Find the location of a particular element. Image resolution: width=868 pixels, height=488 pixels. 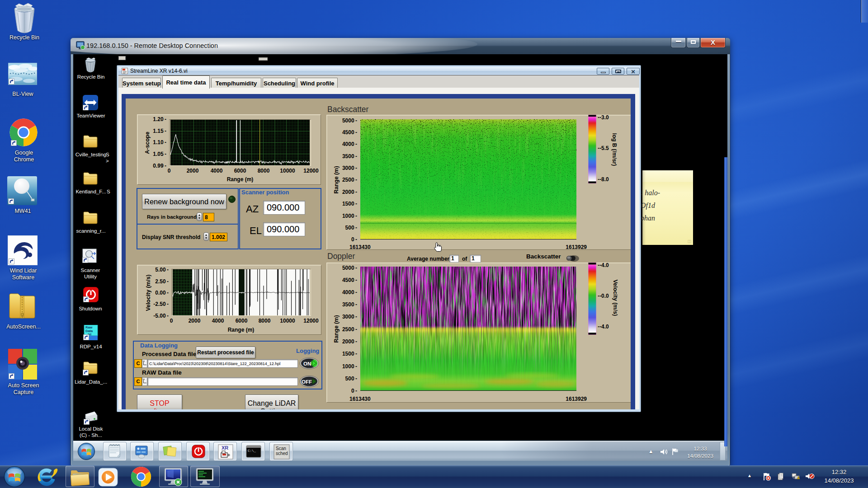

svg-text: sched is located at coordinates (282, 454).